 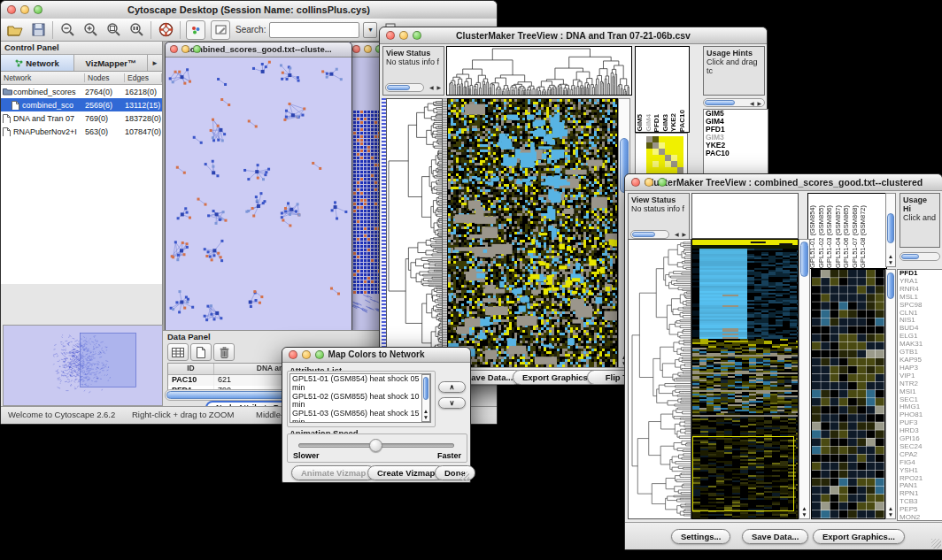 What do you see at coordinates (370, 30) in the screenshot?
I see `search-dropdown-arrow-icon: ▼` at bounding box center [370, 30].